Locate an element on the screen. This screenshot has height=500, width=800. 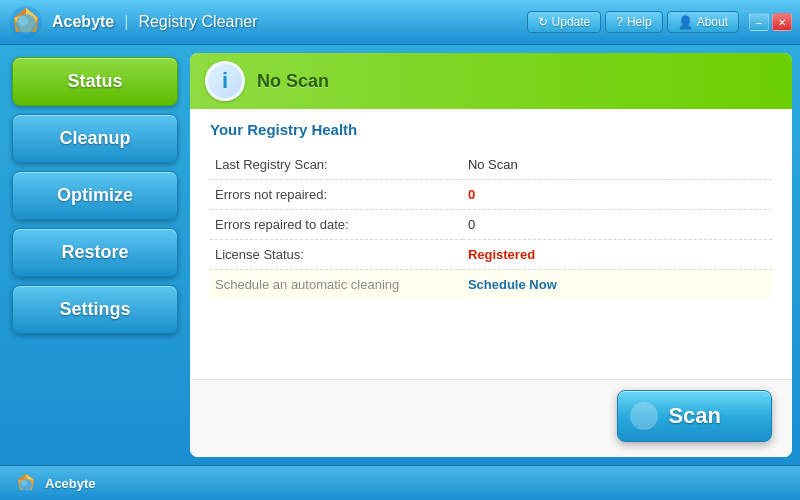
footer: Acebyte is located at coordinates (400, 482).